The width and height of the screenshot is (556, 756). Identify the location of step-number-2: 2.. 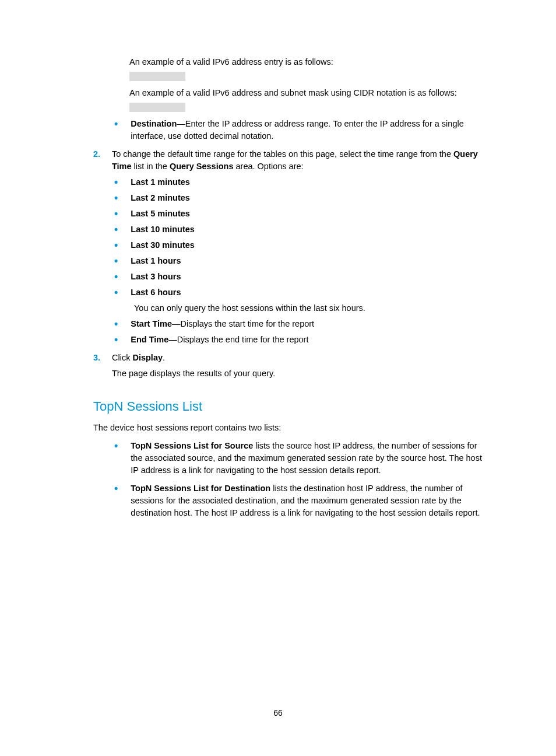
(103, 160).